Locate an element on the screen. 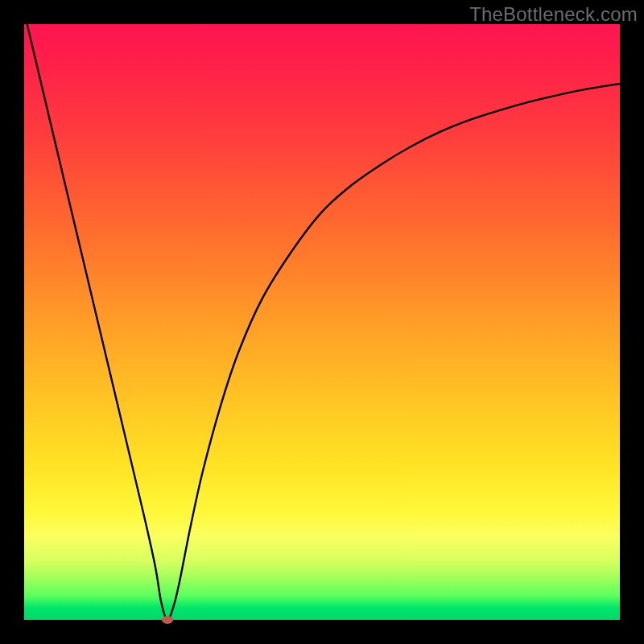 The height and width of the screenshot is (644, 644). minimum-marker is located at coordinates (167, 620).